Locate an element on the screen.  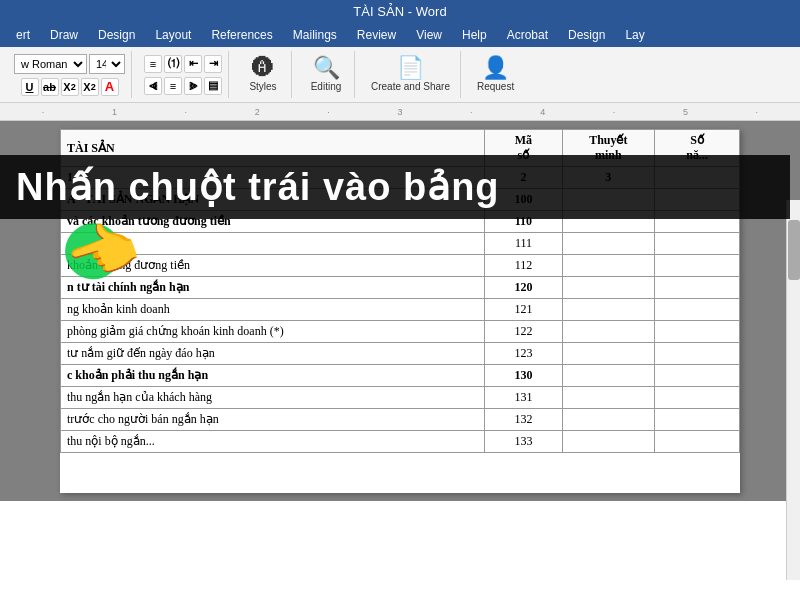
cell-code-112: 112 is located at coordinates (524, 266).